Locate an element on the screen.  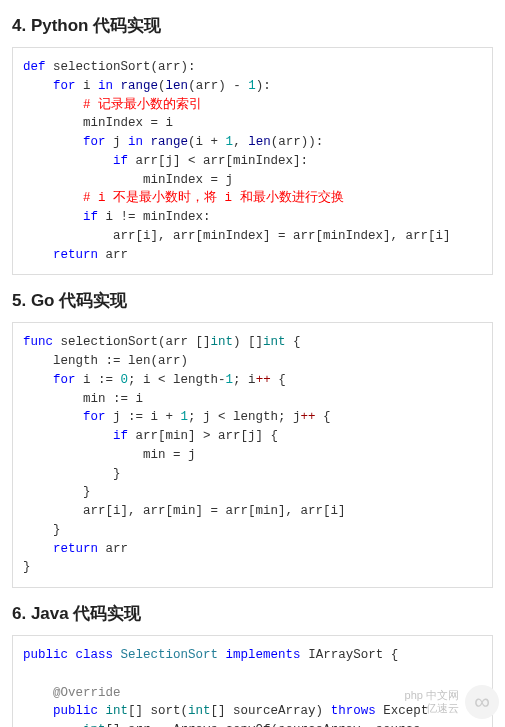
keyword-func: func is located at coordinates (38, 342).